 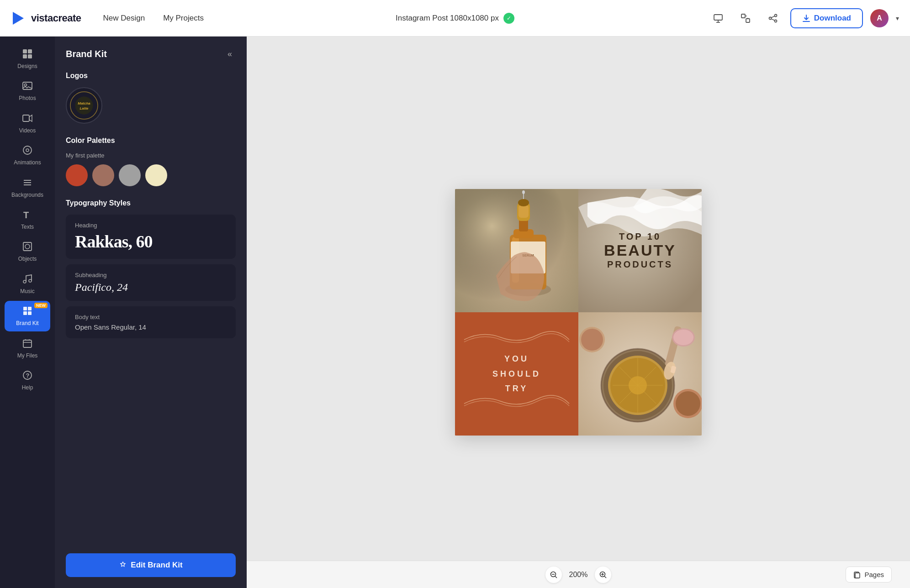 What do you see at coordinates (806, 18) in the screenshot?
I see `download-icon` at bounding box center [806, 18].